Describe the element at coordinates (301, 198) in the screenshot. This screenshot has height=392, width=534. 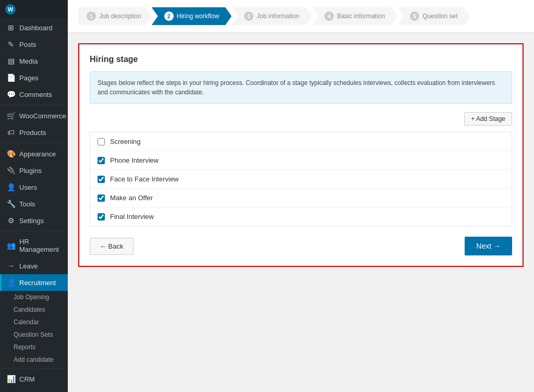
I see `stage-item-make-an-offer: Make an Offer` at that location.